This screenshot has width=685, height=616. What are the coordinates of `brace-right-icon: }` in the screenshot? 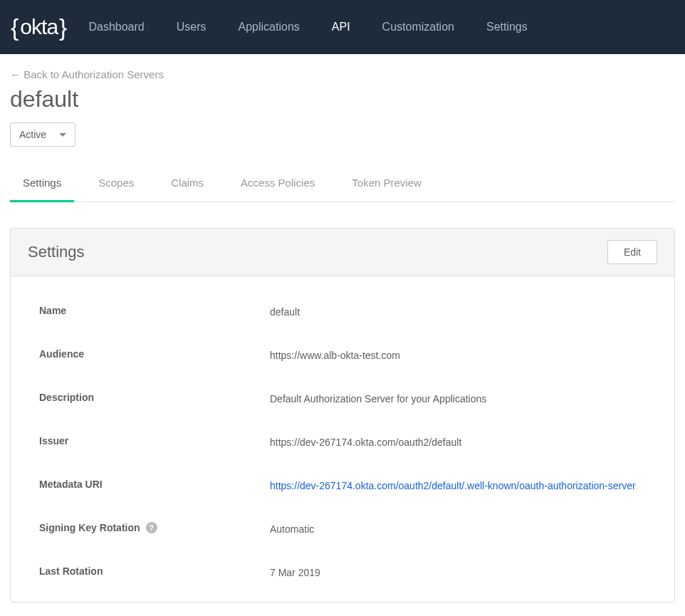 It's located at (63, 27).